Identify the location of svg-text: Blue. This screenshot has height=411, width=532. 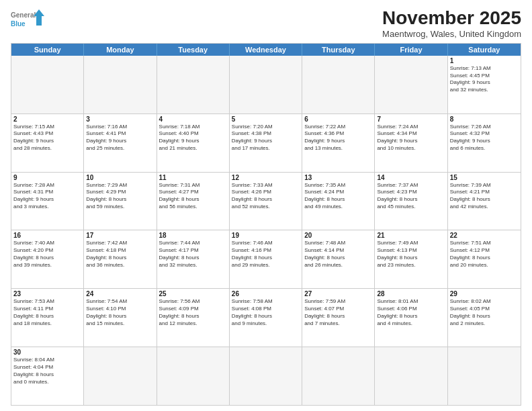
(18, 24).